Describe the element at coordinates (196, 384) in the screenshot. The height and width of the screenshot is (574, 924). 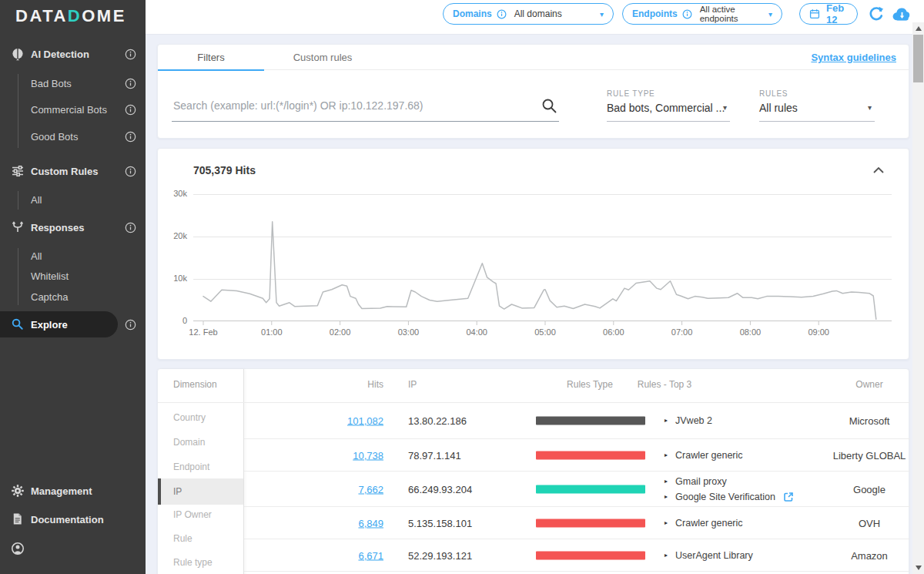
I see `dimension-header: Dimension` at that location.